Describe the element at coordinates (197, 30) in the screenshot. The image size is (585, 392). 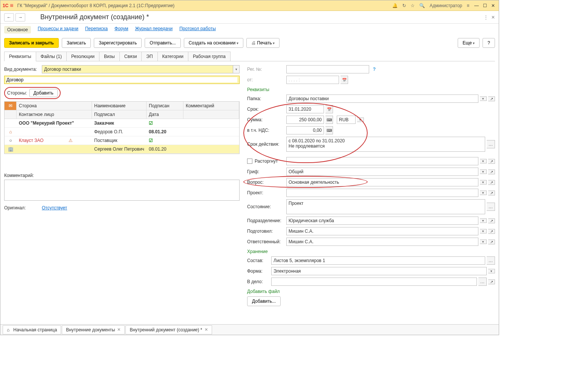
I see `navlink-protocol: Протокол работы` at that location.